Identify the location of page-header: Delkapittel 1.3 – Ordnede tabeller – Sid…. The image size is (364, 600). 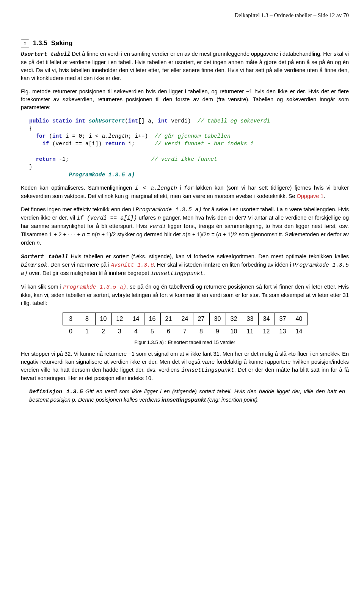
(185, 16).